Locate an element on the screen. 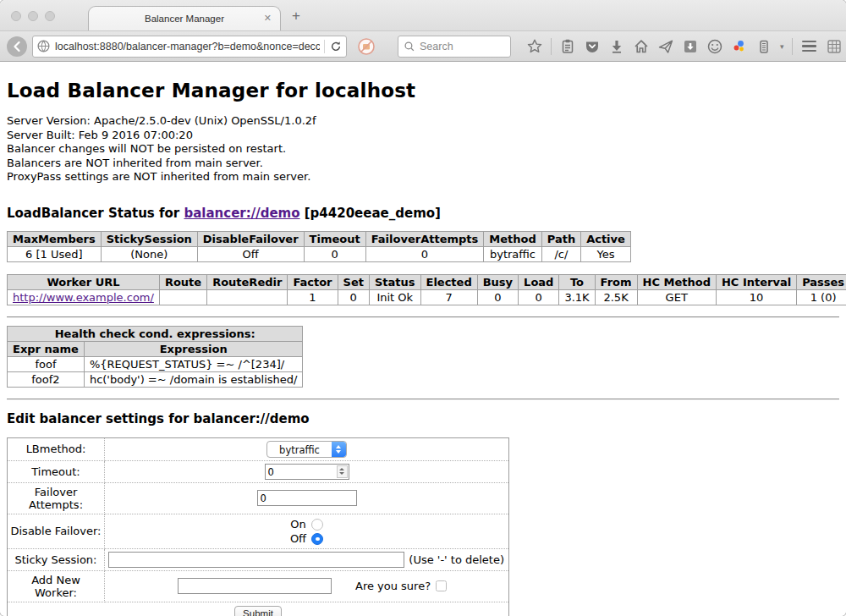  table-cell: 3.1K is located at coordinates (577, 297).